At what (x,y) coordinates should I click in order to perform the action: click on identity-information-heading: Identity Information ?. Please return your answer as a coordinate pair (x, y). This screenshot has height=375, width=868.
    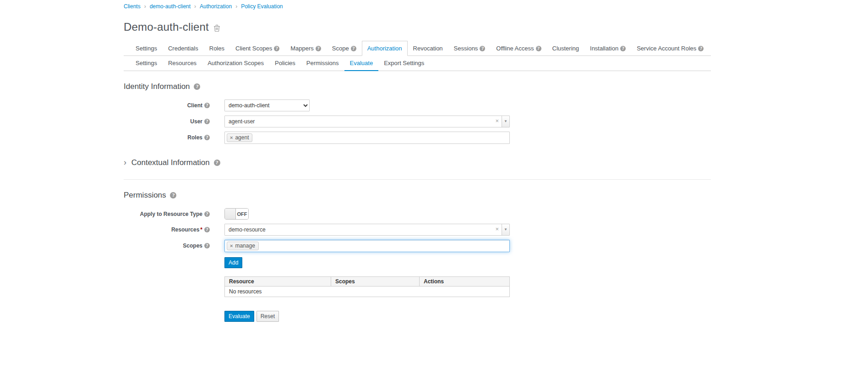
    Looking at the image, I should click on (417, 87).